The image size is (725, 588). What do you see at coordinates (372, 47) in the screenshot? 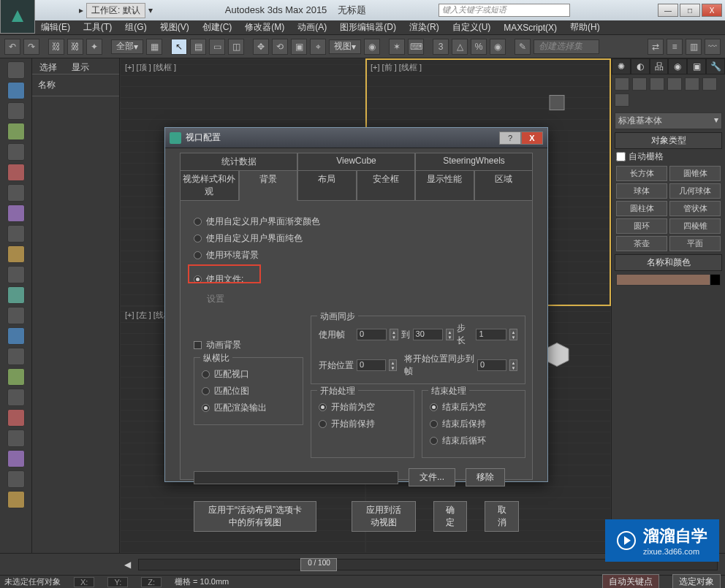
I see `pivot-button: ◉` at bounding box center [372, 47].